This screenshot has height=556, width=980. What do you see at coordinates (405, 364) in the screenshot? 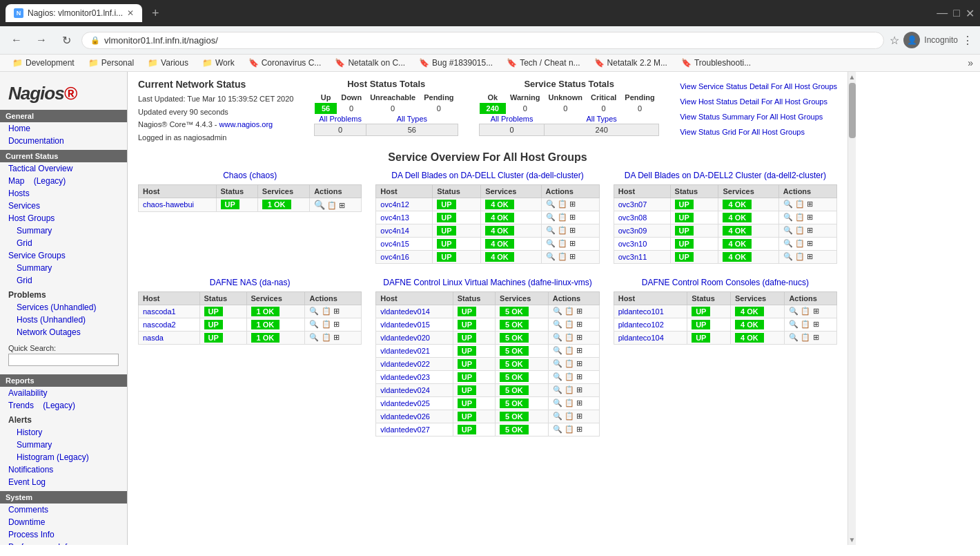
I see `vldantedev022-host: vldantedev022` at bounding box center [405, 364].